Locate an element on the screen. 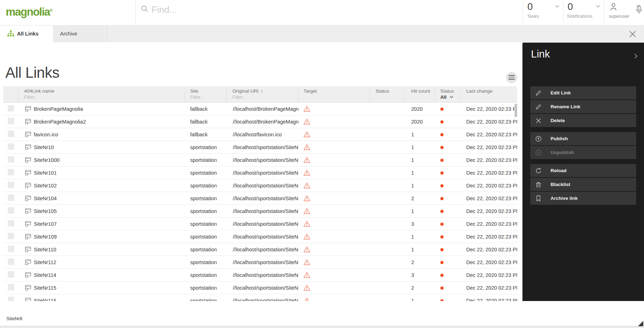 The height and width of the screenshot is (328, 644). user-name: superuser is located at coordinates (619, 16).